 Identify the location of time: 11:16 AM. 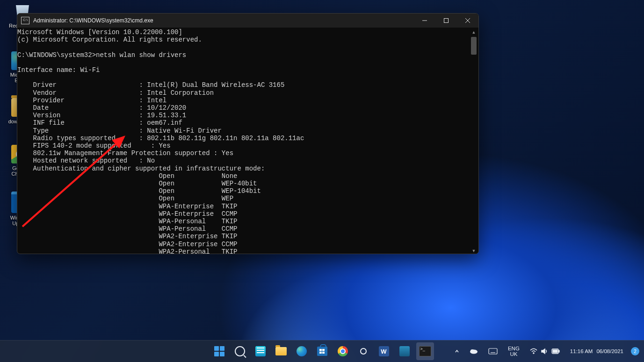
(582, 351).